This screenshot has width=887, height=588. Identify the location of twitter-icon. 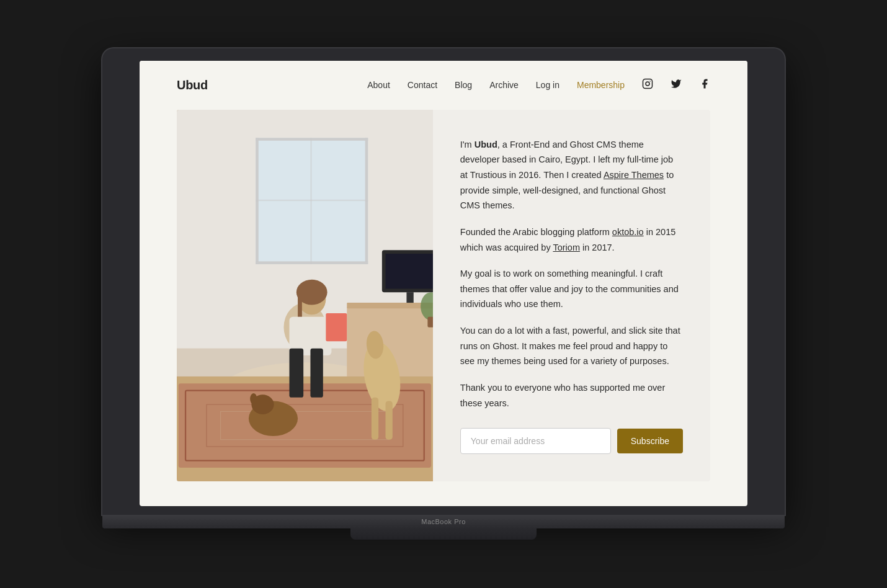
(676, 85).